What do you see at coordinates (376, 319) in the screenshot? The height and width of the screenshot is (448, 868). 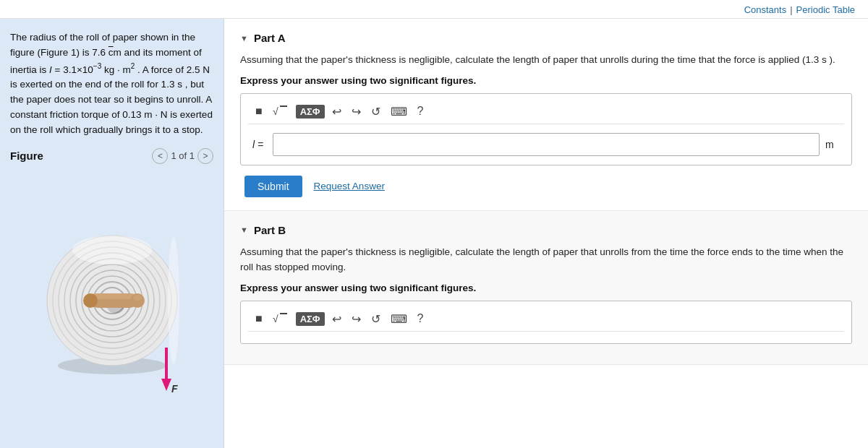 I see `part-b-reset-btn: ↺` at bounding box center [376, 319].